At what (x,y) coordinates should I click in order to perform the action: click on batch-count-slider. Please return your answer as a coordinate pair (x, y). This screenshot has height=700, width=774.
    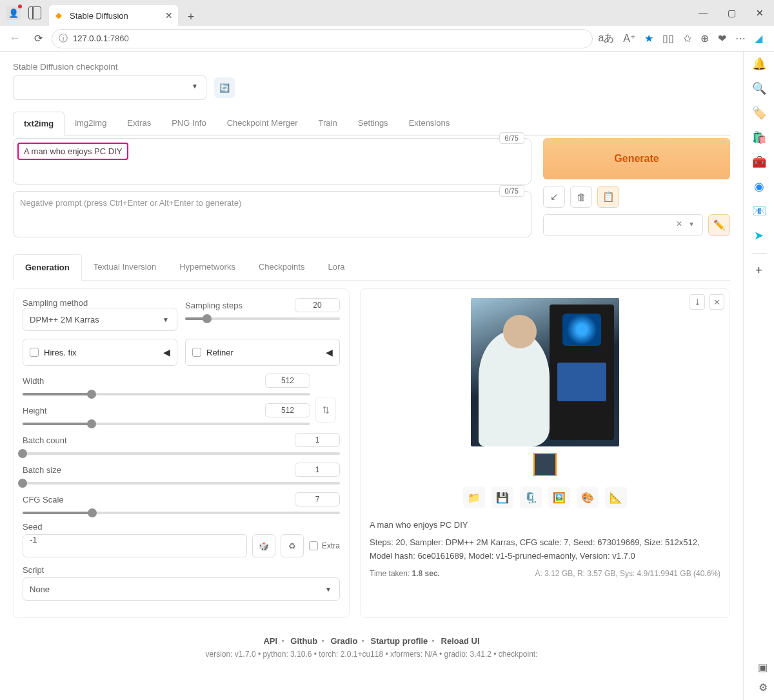
    Looking at the image, I should click on (181, 454).